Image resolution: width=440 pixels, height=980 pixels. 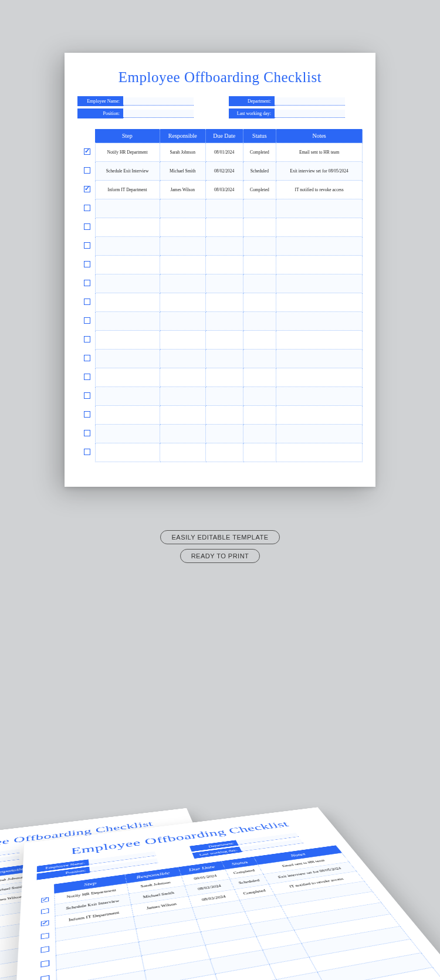 I want to click on page-title: Employee Offboarding Checklist, so click(x=220, y=77).